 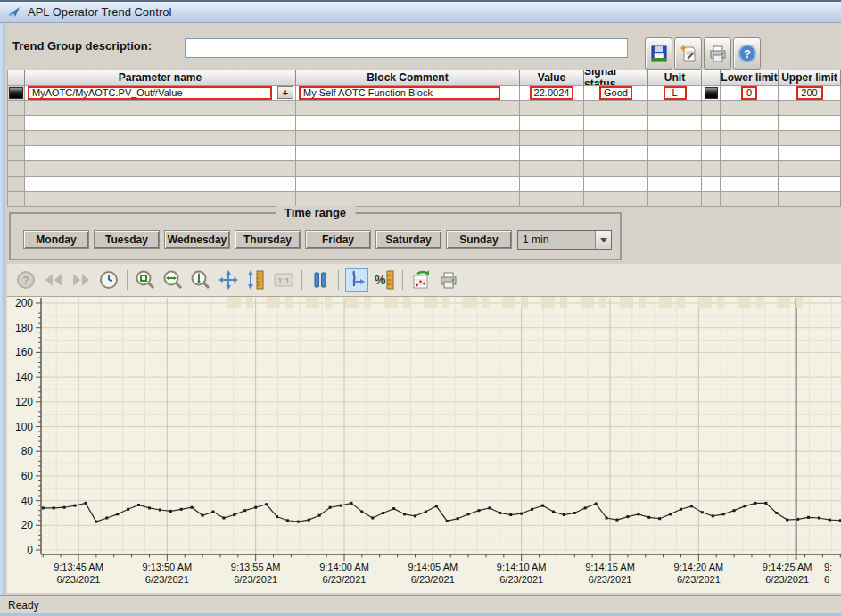 I want to click on interval-select: 1 min, so click(x=565, y=240).